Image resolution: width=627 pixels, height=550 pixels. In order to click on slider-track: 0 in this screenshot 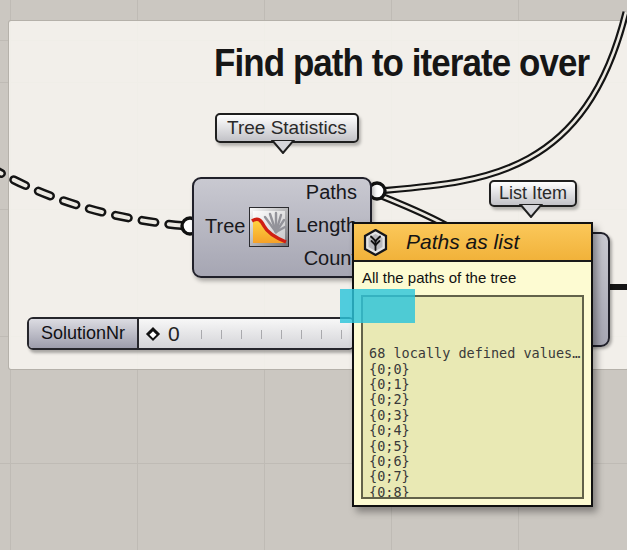, I will do `click(246, 334)`.